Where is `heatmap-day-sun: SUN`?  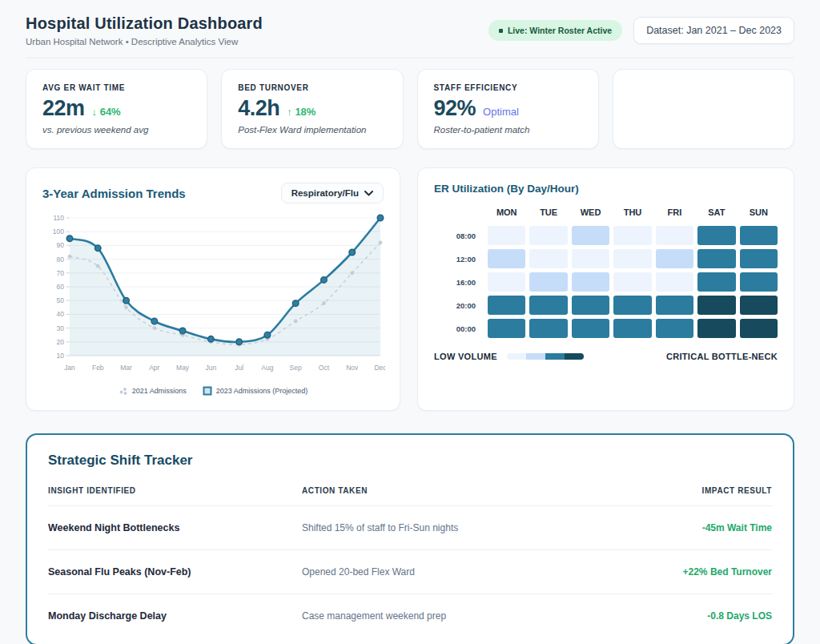
heatmap-day-sun: SUN is located at coordinates (759, 215).